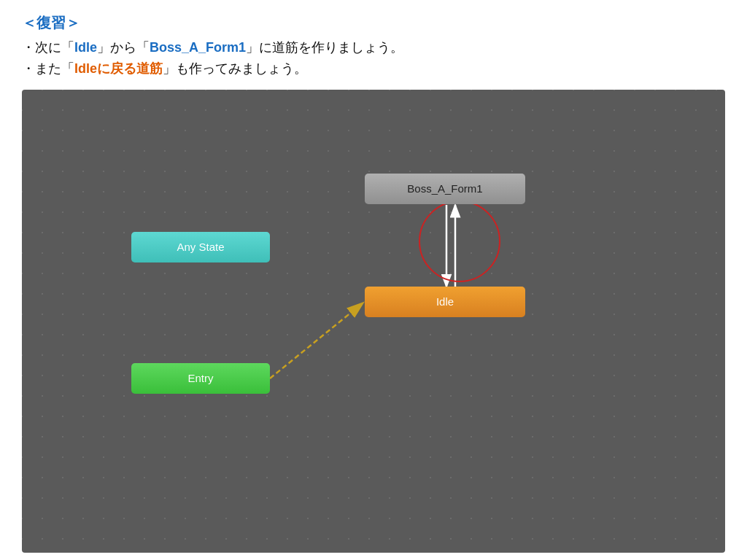 The width and height of the screenshot is (747, 560). What do you see at coordinates (445, 302) in the screenshot?
I see `idle-label: Idle` at bounding box center [445, 302].